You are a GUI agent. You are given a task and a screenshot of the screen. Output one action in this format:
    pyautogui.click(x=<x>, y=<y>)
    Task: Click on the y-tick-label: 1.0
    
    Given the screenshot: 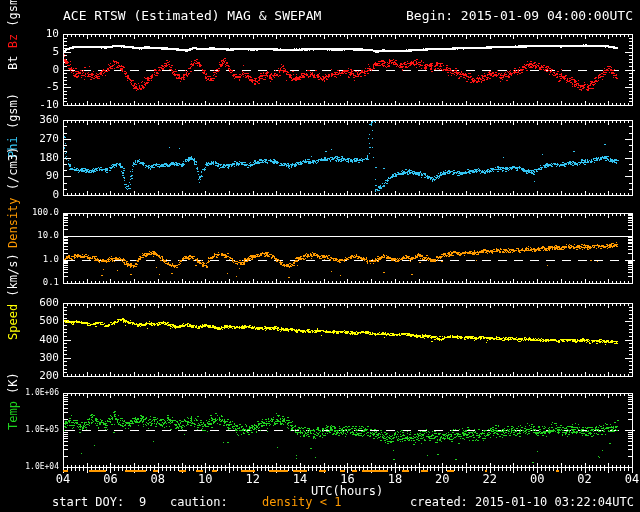 What is the action you would take?
    pyautogui.click(x=51, y=260)
    